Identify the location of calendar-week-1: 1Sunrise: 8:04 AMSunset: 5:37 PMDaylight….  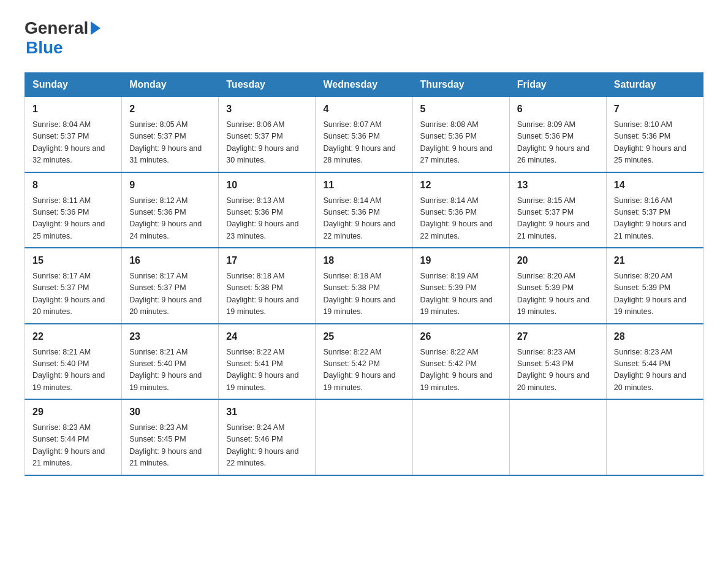
(364, 135).